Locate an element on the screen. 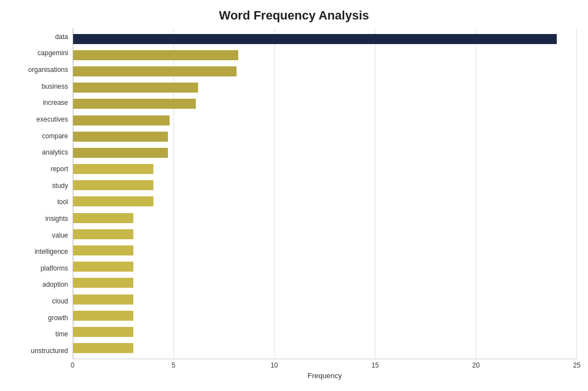 The width and height of the screenshot is (588, 391). y-label: capgemini is located at coordinates (40, 53).